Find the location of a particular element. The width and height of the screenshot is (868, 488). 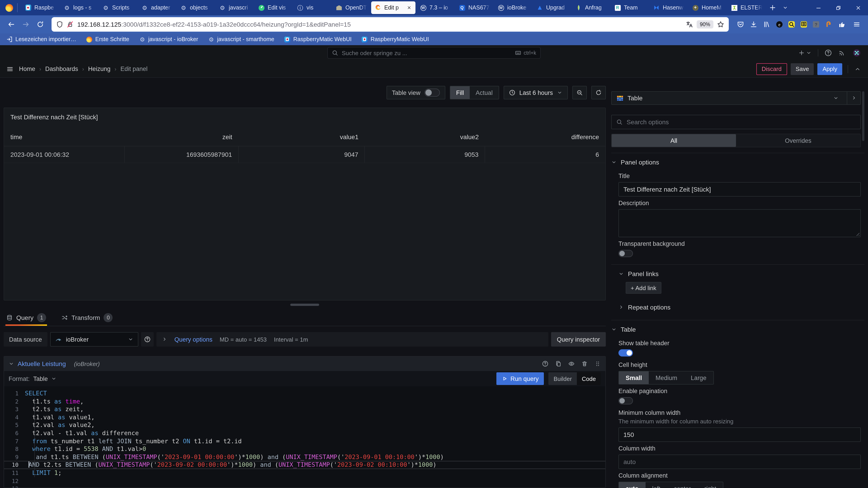

bookmark-item: RaspberryMatic WebUI is located at coordinates (318, 39).